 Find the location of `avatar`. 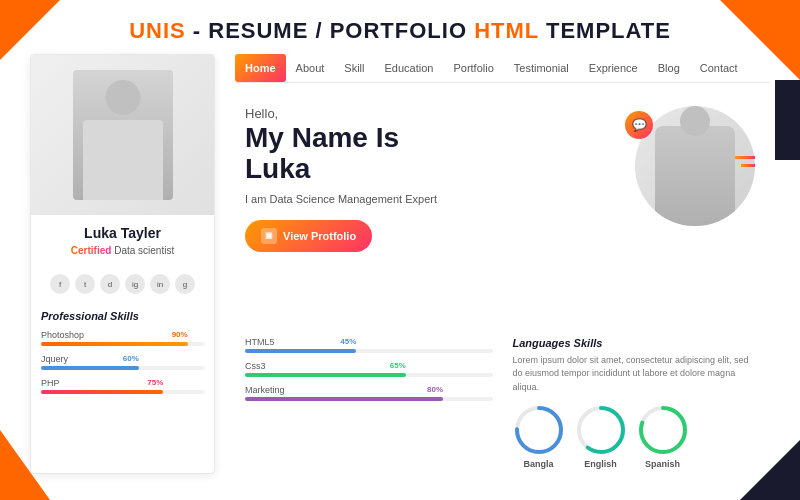

avatar is located at coordinates (123, 135).